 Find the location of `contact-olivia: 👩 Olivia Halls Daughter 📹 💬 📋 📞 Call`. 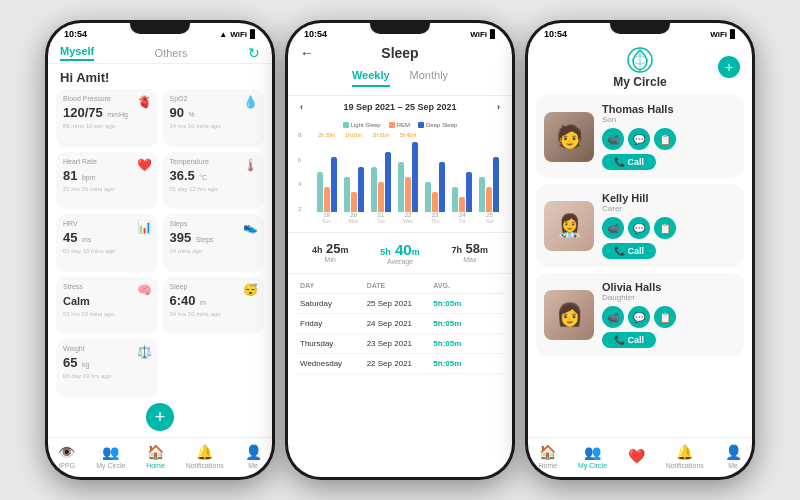

contact-olivia: 👩 Olivia Halls Daughter 📹 💬 📋 📞 Call is located at coordinates (640, 314).